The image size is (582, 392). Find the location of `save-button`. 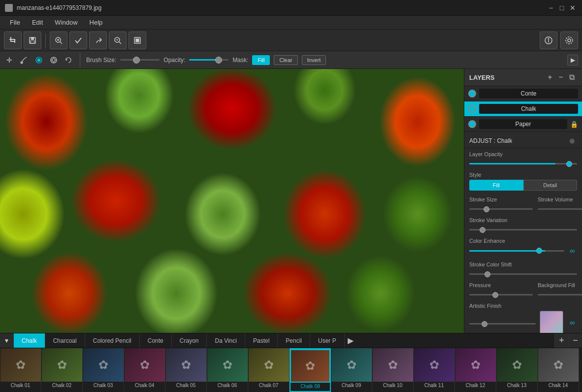

save-button is located at coordinates (32, 40).